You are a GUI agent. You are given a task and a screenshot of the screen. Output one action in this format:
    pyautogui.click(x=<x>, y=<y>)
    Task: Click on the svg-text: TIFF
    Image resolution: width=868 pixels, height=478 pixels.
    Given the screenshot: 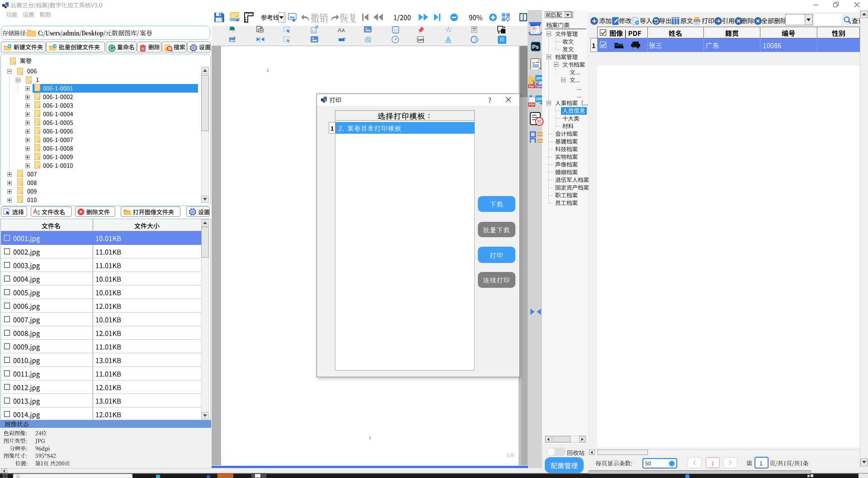 What is the action you would take?
    pyautogui.click(x=539, y=87)
    